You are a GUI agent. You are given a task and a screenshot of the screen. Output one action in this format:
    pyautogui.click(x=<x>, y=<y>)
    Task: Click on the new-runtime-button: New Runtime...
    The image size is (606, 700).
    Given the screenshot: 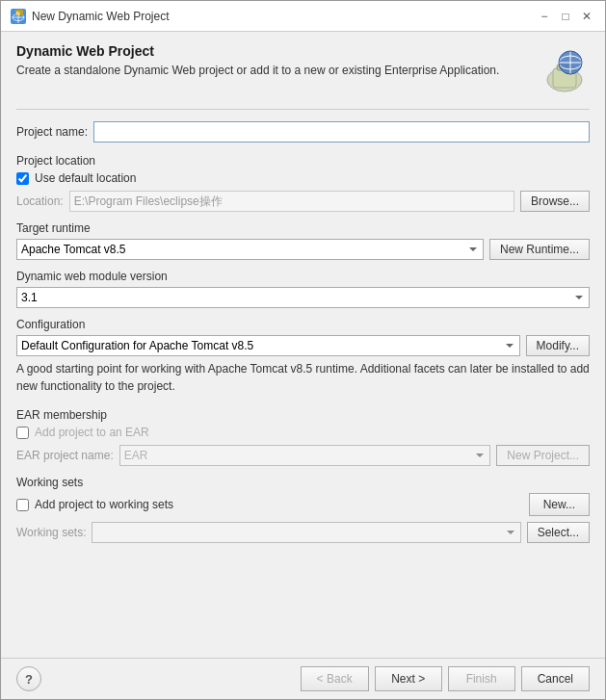 What is the action you would take?
    pyautogui.click(x=540, y=249)
    